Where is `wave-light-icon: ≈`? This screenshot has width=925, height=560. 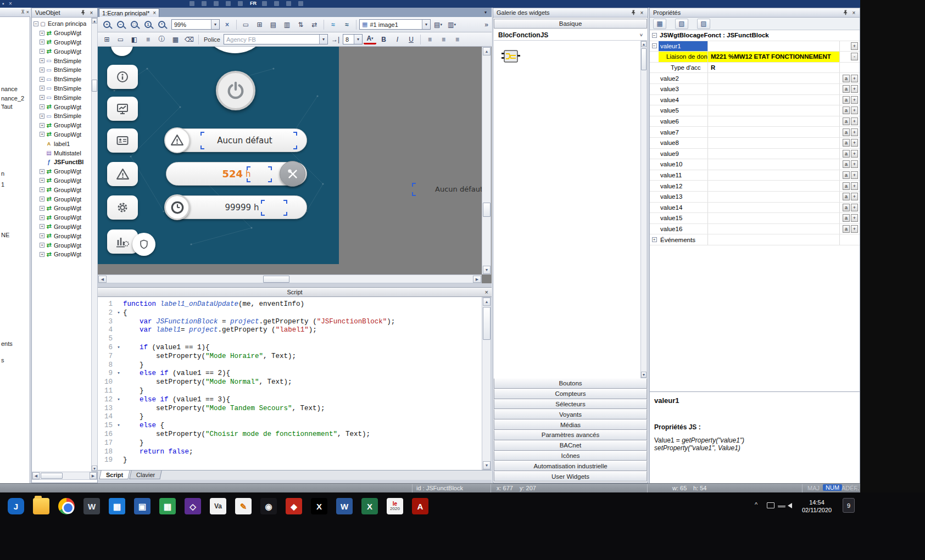 wave-light-icon: ≈ is located at coordinates (333, 24).